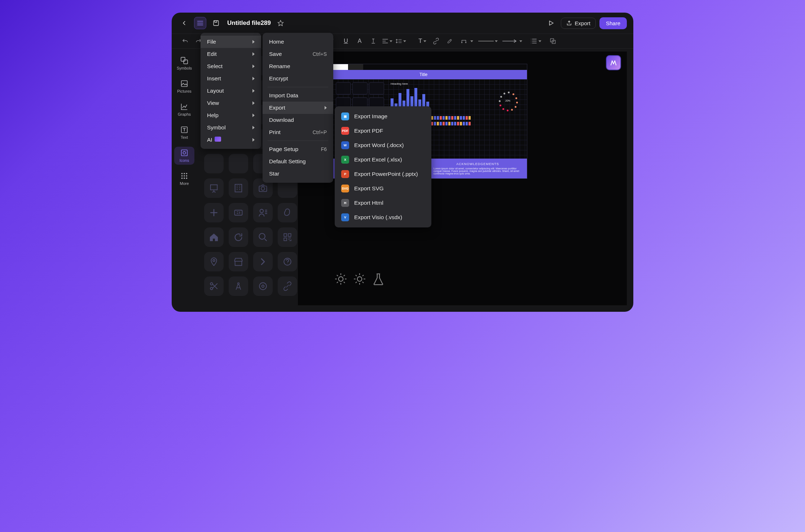 The image size is (805, 532). Describe the element at coordinates (383, 145) in the screenshot. I see `export-word: WExport Word (.docx)` at that location.